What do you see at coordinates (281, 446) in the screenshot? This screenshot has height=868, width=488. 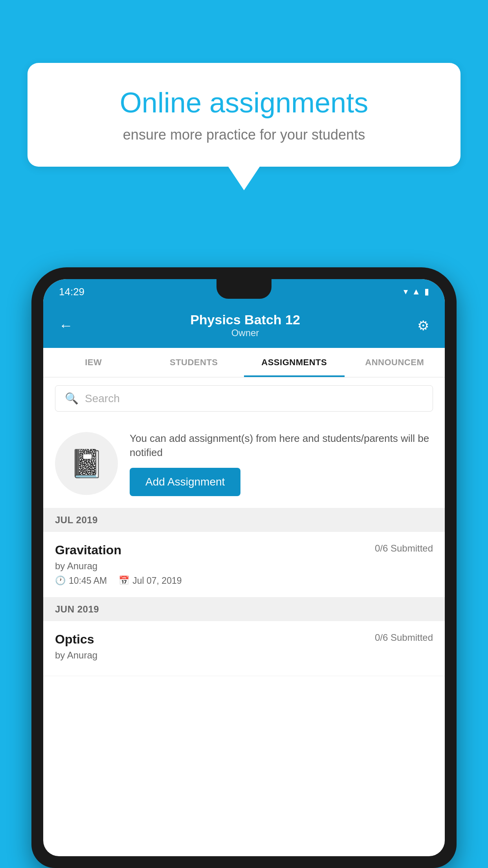 I see `promo-description: You can add assignment(s) from here and …` at bounding box center [281, 446].